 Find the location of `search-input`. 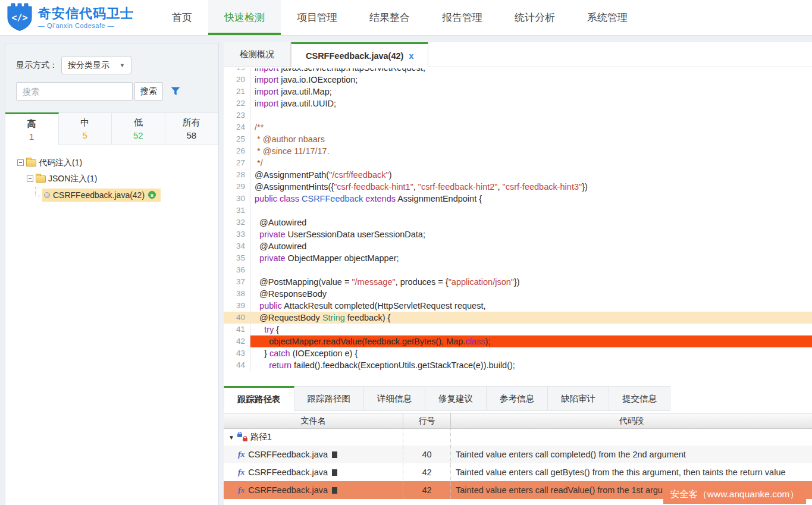

search-input is located at coordinates (74, 92).